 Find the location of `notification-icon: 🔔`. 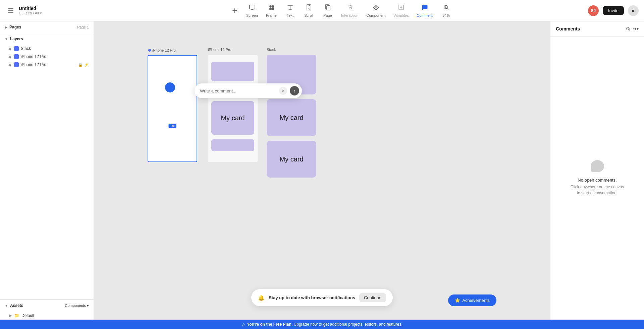

notification-icon: 🔔 is located at coordinates (261, 298).